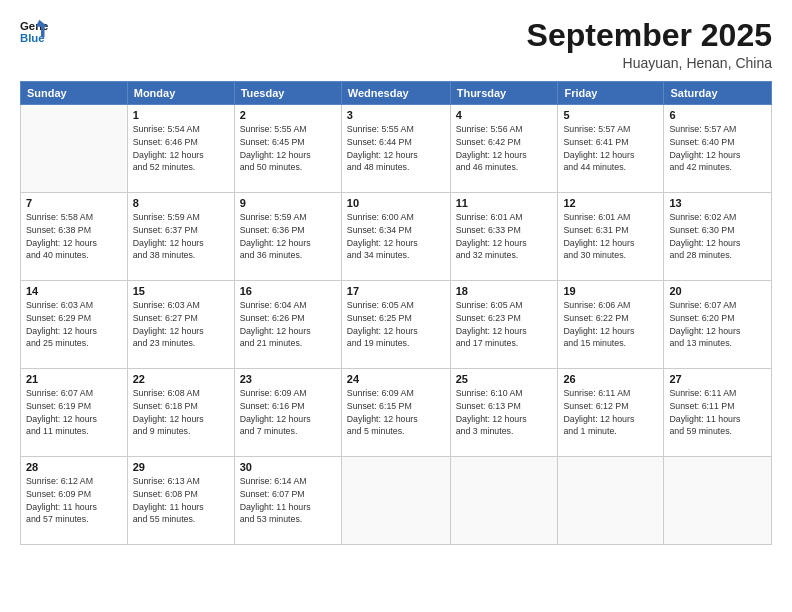 The width and height of the screenshot is (792, 612). Describe the element at coordinates (288, 412) in the screenshot. I see `day-info: Sunrise: 6:09 AM Sunset: 6:16 PM Dayligh…` at that location.